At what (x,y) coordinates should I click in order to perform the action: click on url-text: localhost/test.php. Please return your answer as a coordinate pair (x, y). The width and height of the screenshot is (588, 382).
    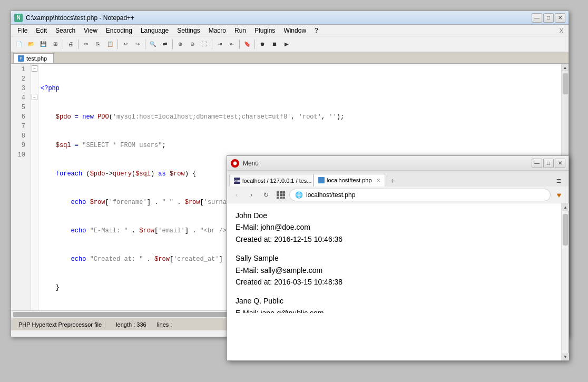
    Looking at the image, I should click on (426, 195).